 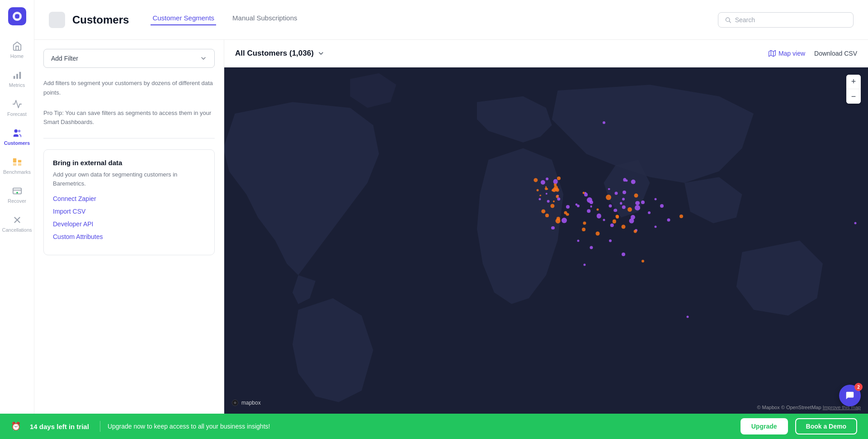 What do you see at coordinates (17, 220) in the screenshot?
I see `sidebar: Home Metrics Forecast C` at bounding box center [17, 220].